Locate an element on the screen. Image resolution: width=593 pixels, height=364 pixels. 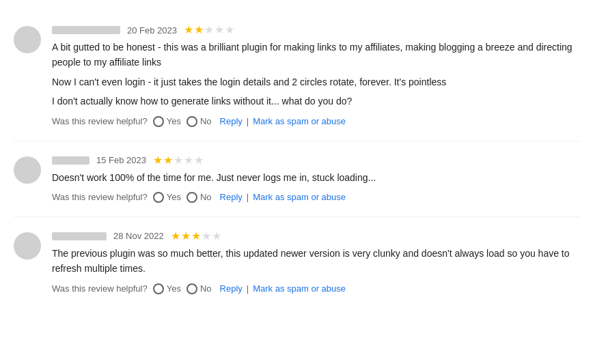
review-paragraph: The previous plugin was so much better, … is located at coordinates (316, 261).